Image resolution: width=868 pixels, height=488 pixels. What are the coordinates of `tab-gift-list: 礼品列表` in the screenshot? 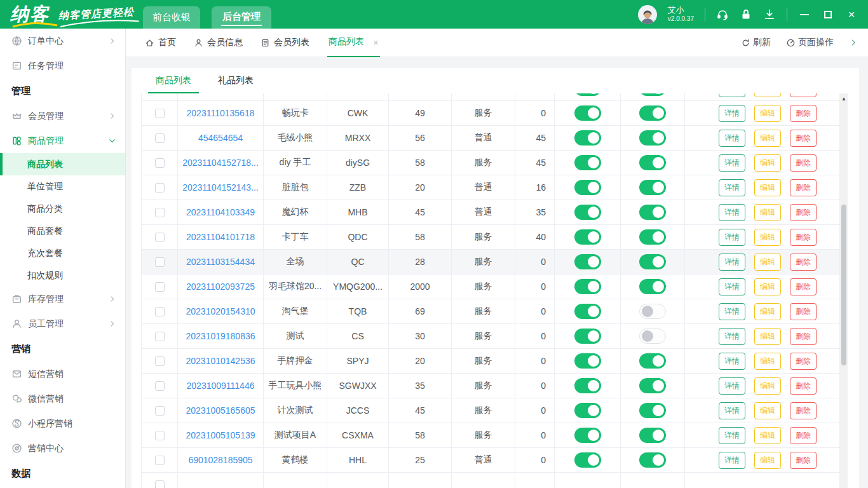 It's located at (236, 81).